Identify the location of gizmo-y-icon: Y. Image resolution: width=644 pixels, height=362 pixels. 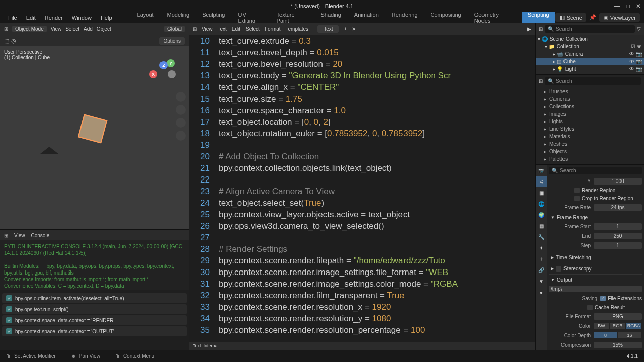
(171, 63).